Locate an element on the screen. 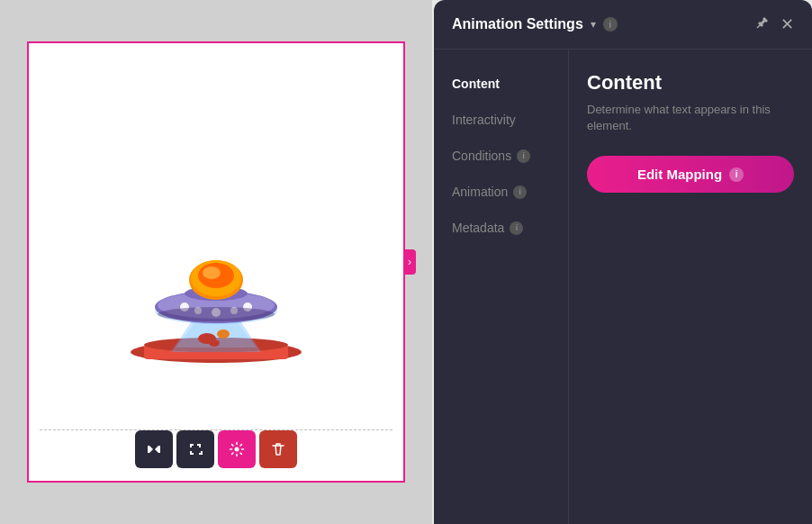 This screenshot has height=524, width=812. panel-header: Animation Settings ▾ i ✕ is located at coordinates (623, 25).